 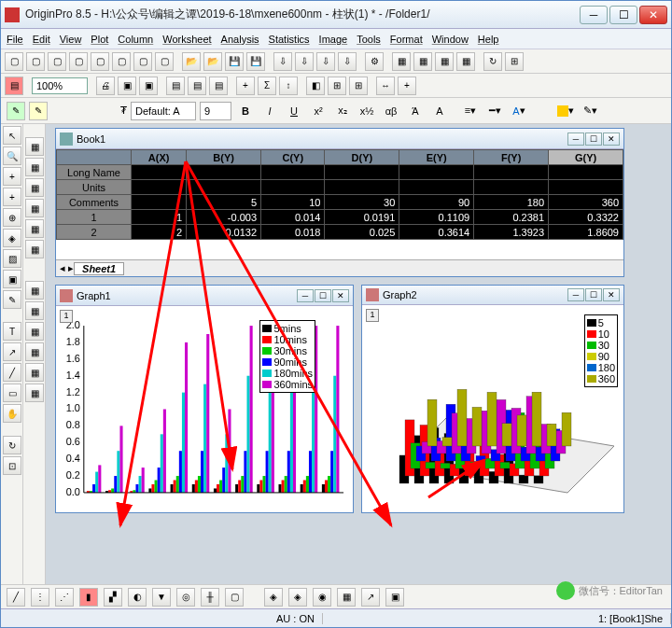 I want to click on superscript-button: x², so click(x=318, y=111).